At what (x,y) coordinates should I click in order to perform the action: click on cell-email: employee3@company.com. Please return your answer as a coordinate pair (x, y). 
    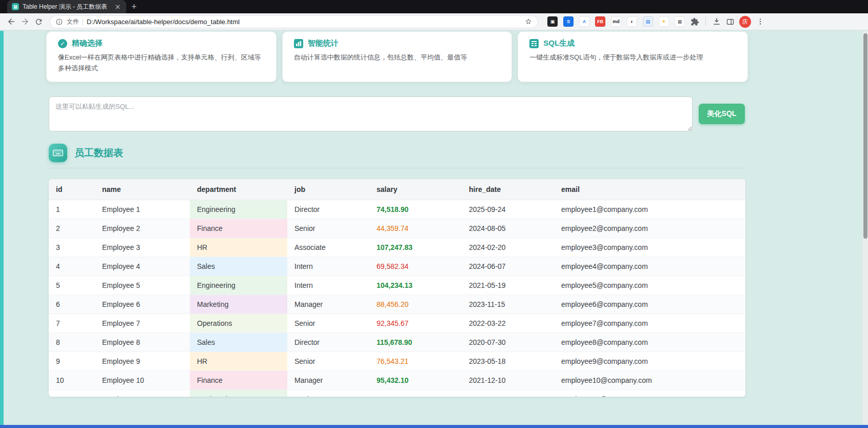
    Looking at the image, I should click on (649, 247).